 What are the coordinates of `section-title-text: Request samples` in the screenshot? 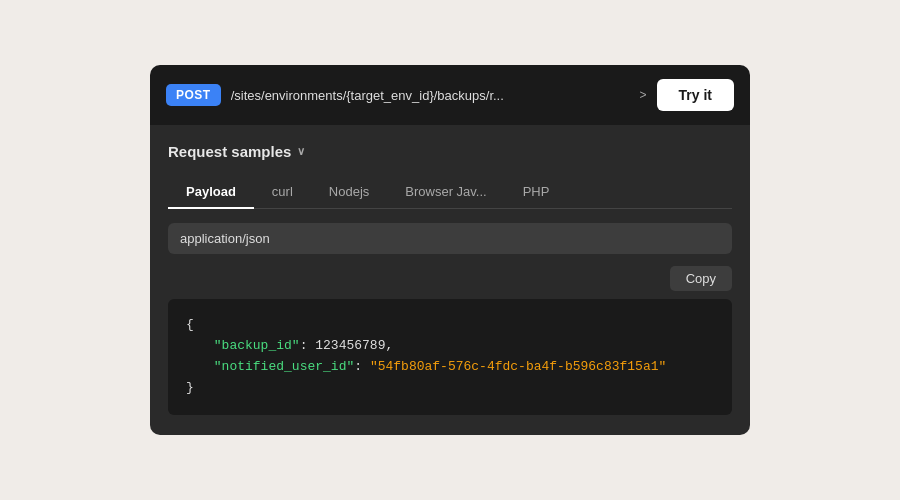 It's located at (230, 152).